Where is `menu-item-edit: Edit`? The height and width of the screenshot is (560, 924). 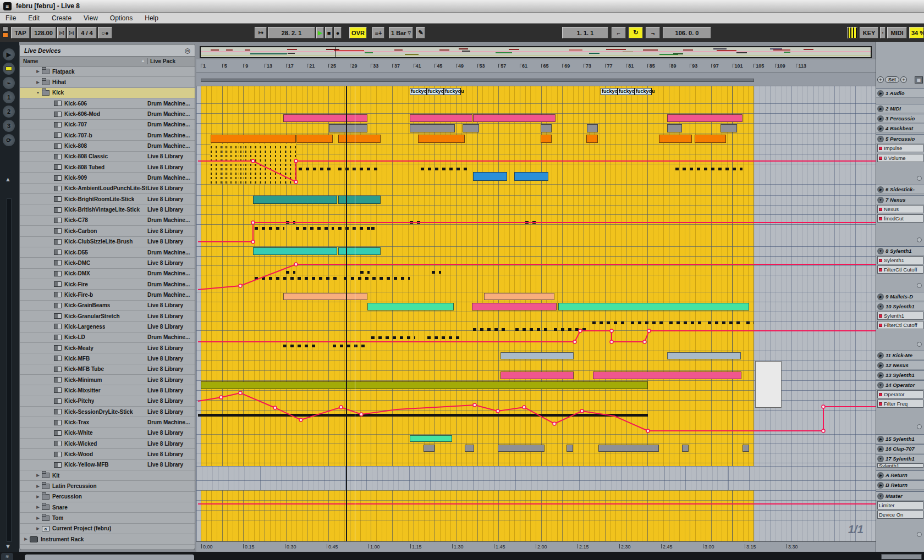 menu-item-edit: Edit is located at coordinates (34, 18).